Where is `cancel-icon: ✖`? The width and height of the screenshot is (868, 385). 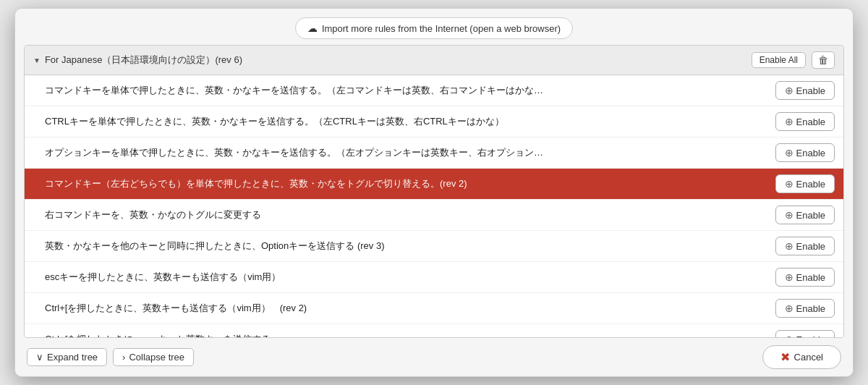
cancel-icon: ✖ is located at coordinates (786, 358).